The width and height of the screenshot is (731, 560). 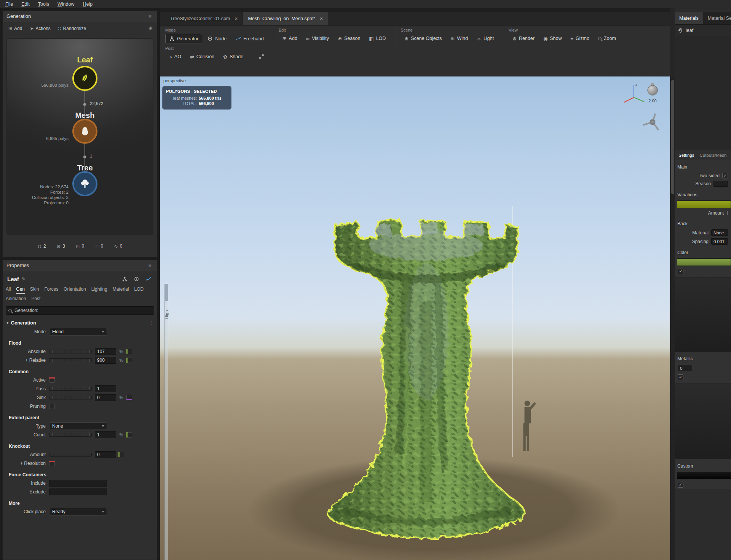 I want to click on edge-dot-mesh-tree, so click(x=85, y=157).